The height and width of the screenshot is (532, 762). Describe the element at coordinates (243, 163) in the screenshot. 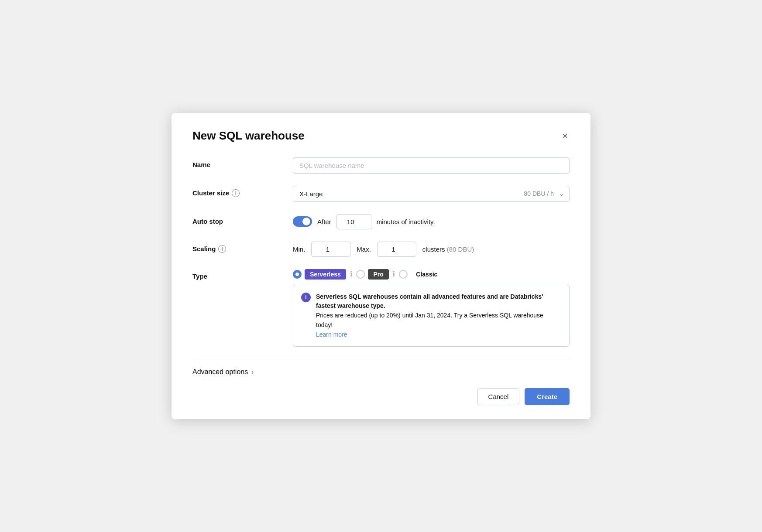

I see `name-label: Name` at that location.